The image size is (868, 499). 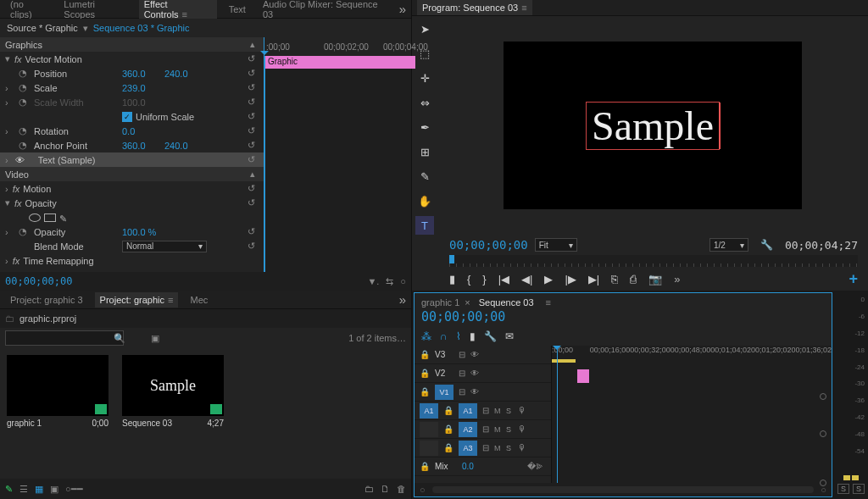 What do you see at coordinates (132, 59) in the screenshot?
I see `effect-vector-motion: ▾ fx Vector Motion ↺` at bounding box center [132, 59].